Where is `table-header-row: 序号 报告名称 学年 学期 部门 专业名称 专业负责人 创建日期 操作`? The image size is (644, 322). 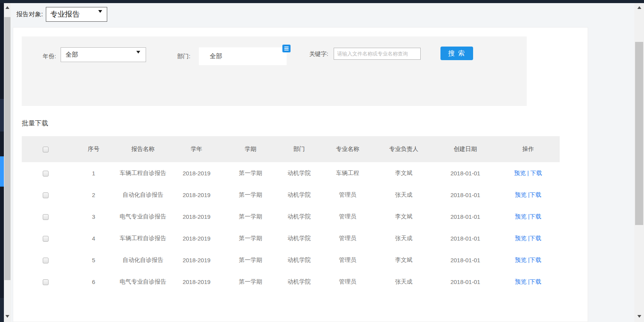 table-header-row: 序号 报告名称 学年 学期 部门 专业名称 专业负责人 创建日期 操作 is located at coordinates (291, 149).